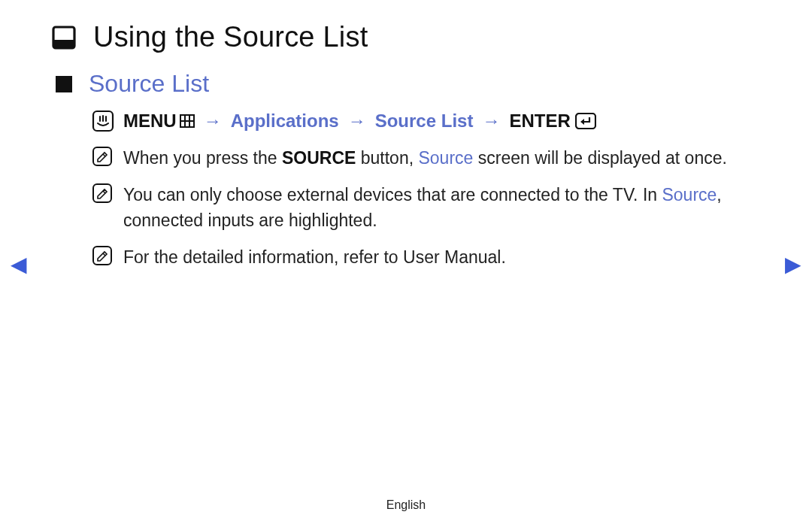 This screenshot has width=812, height=530. What do you see at coordinates (426, 121) in the screenshot?
I see `menu-path: MENU → Applications → Source List → ENTE…` at bounding box center [426, 121].